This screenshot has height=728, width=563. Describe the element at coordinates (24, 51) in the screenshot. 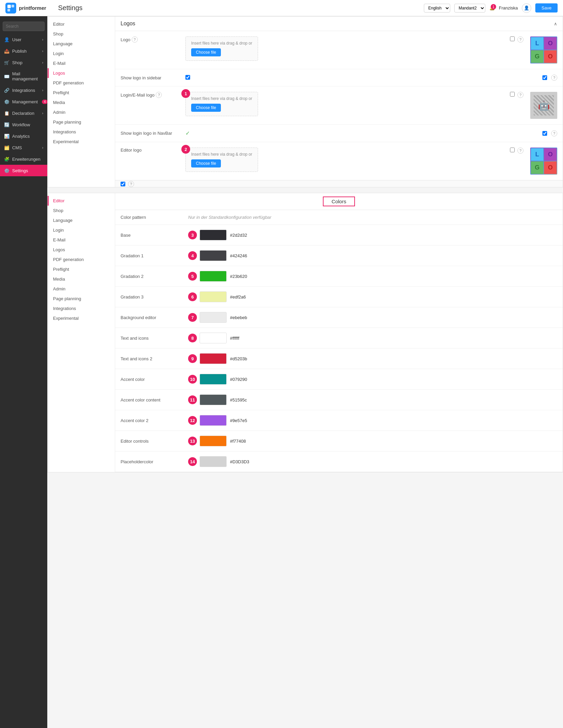

I see `sidebar-item-publish: 📤 Publish ›` at that location.